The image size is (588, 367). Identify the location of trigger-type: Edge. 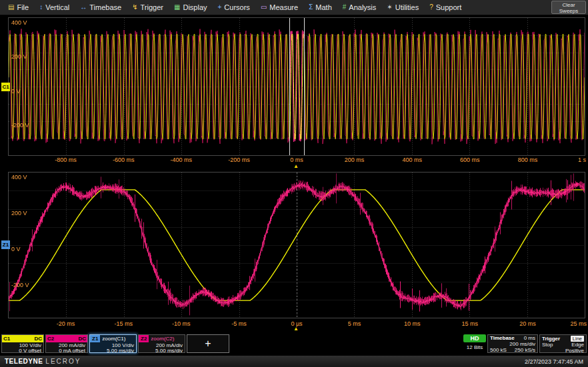
(577, 345).